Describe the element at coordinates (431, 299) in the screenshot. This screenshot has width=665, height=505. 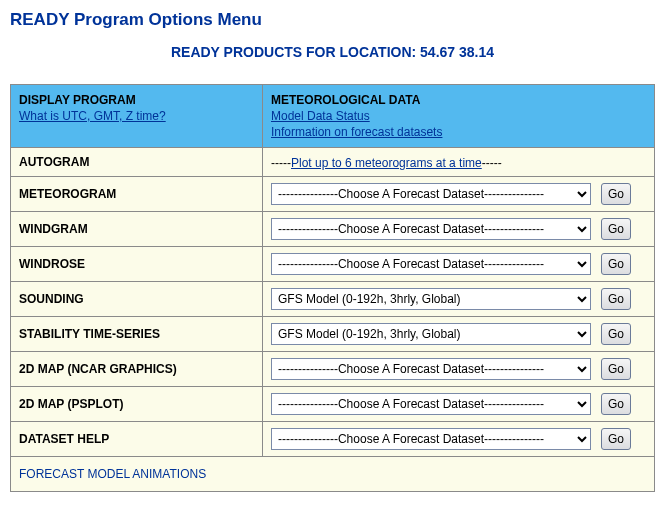
I see `sounding-select: ---------------Choose A Forecast Dataset…` at that location.